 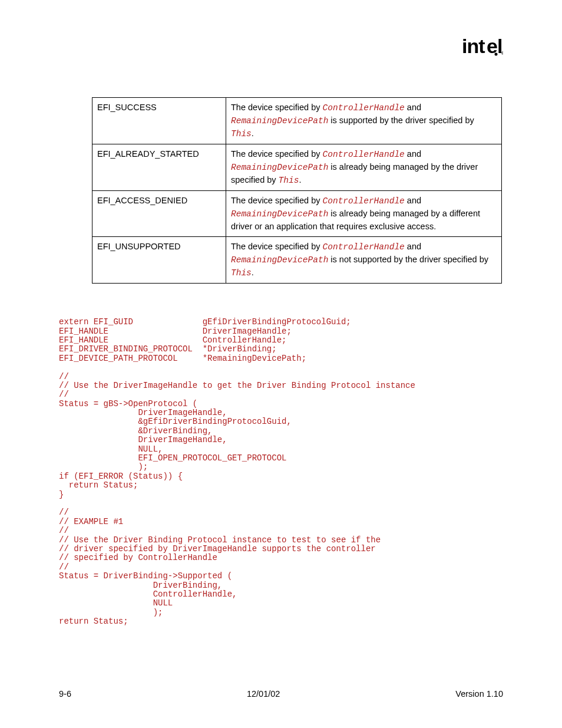 What do you see at coordinates (281, 694) in the screenshot?
I see `page-footer: 9-6 12/01/02 Version 1.10` at bounding box center [281, 694].